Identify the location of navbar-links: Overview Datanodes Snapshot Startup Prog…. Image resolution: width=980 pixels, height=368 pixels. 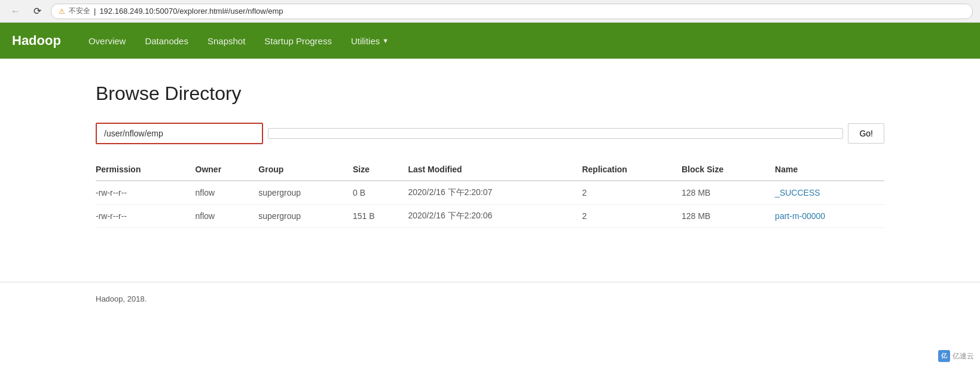
(239, 41).